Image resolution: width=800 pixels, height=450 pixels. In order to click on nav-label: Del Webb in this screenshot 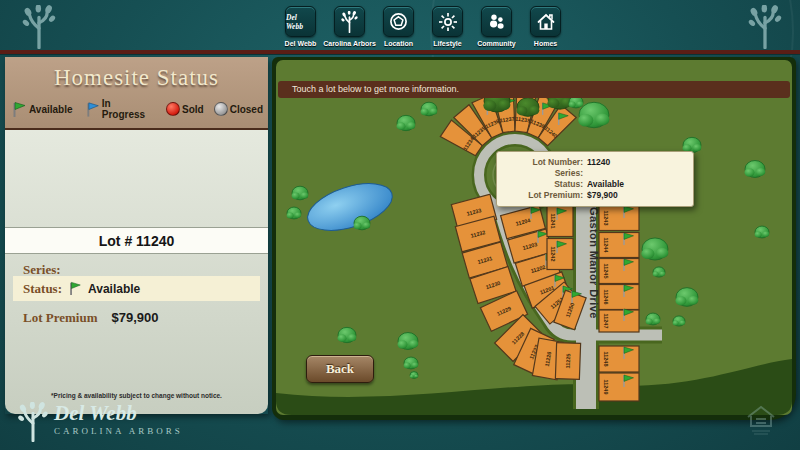, I will do `click(301, 44)`.